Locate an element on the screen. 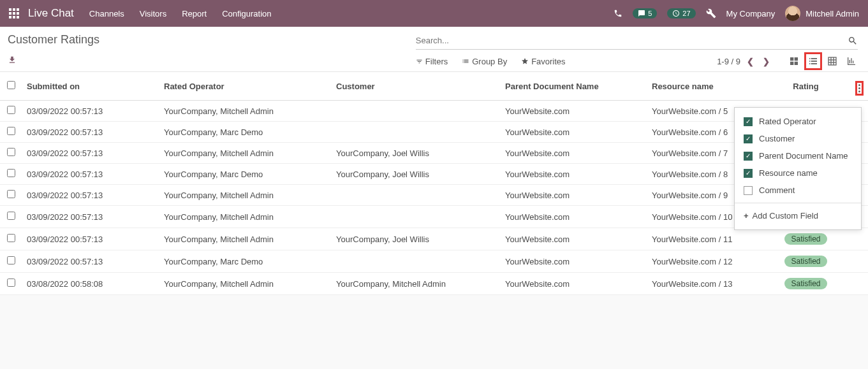  app-brand: Live Chat is located at coordinates (51, 13).